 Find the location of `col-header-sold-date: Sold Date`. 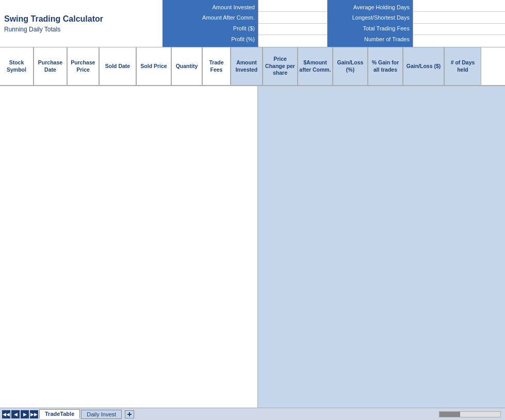

col-header-sold-date: Sold Date is located at coordinates (118, 66).